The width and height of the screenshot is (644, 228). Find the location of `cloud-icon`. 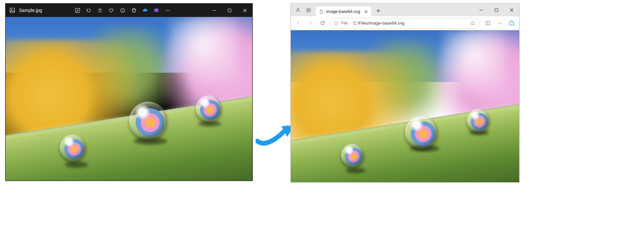

cloud-icon is located at coordinates (145, 10).